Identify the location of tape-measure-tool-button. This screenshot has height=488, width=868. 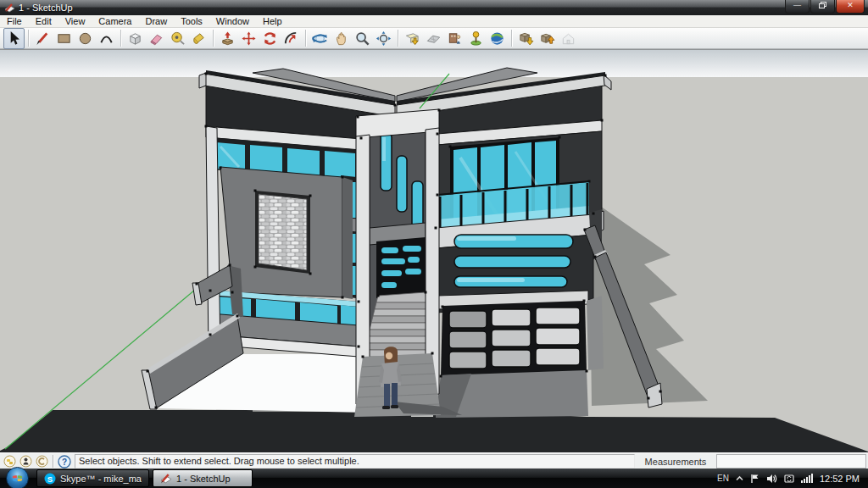
(178, 39).